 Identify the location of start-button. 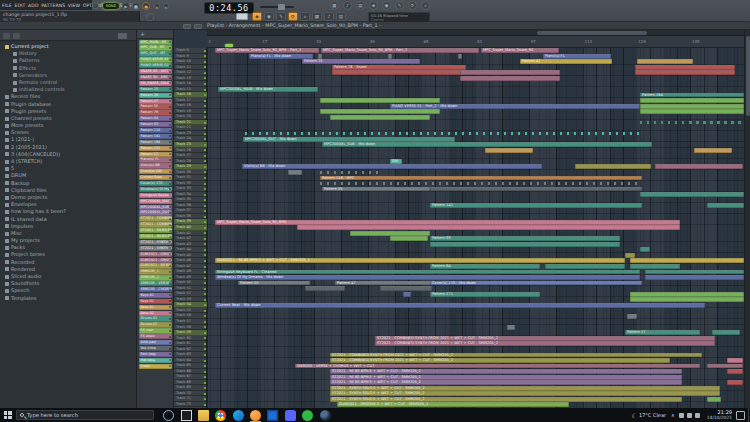
(8, 415).